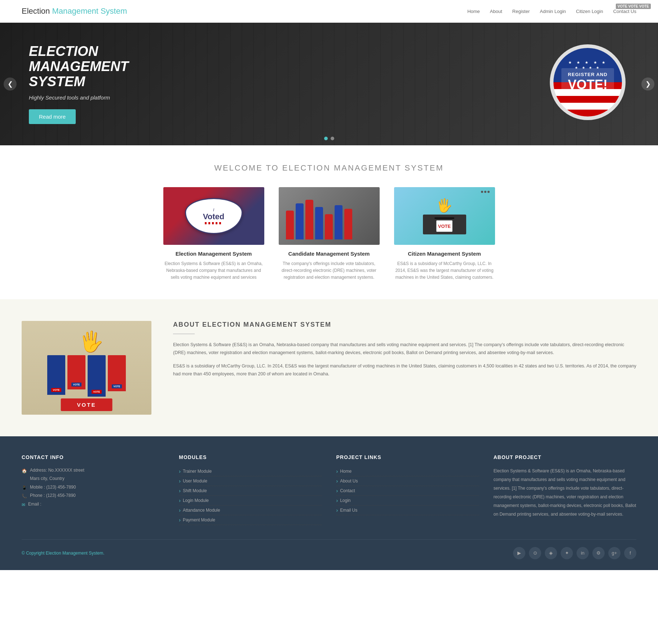 Image resolution: width=658 pixels, height=644 pixels. What do you see at coordinates (551, 553) in the screenshot?
I see `social-skype: ◈` at bounding box center [551, 553].